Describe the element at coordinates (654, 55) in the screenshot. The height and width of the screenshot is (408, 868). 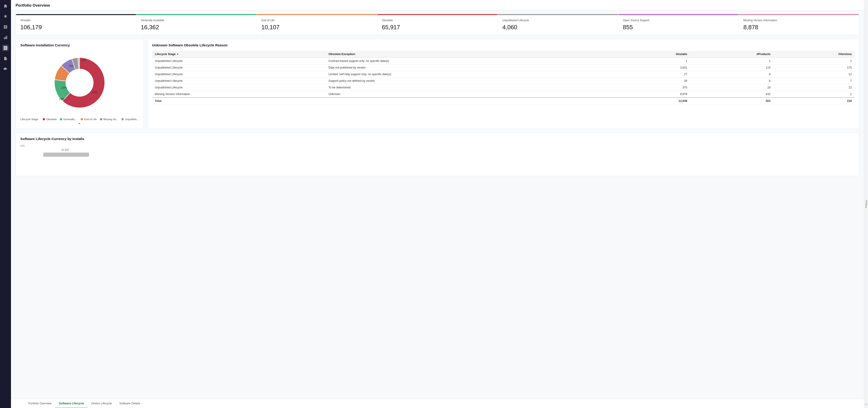
I see `table-col--installs: #Installs` at that location.